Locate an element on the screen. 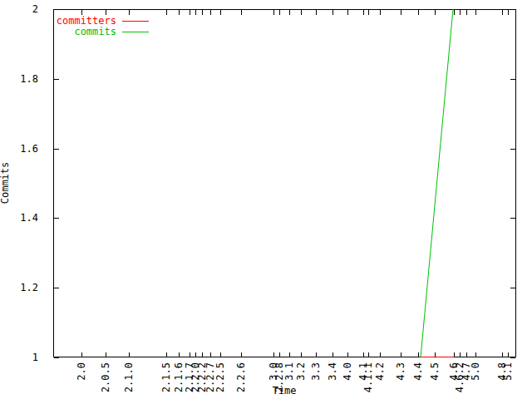 This screenshot has height=399, width=532. legend-label-commits: commits is located at coordinates (75, 32).